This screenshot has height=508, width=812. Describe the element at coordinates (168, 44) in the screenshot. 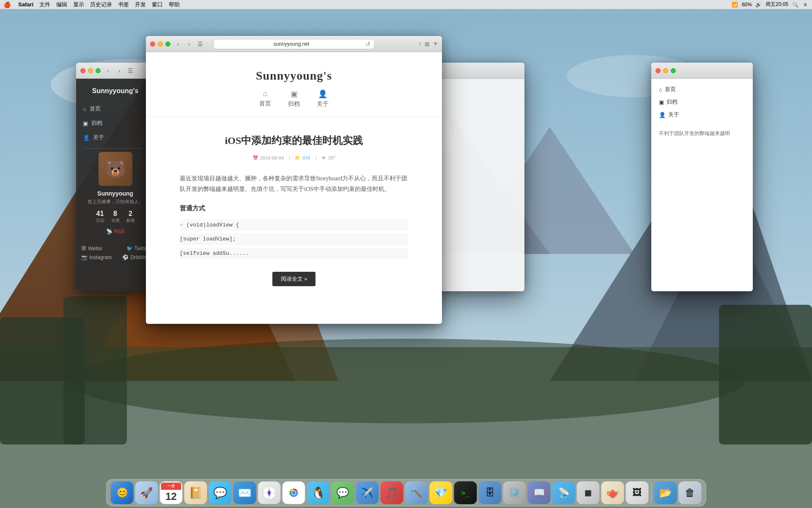

I see `front-maximize-button` at that location.